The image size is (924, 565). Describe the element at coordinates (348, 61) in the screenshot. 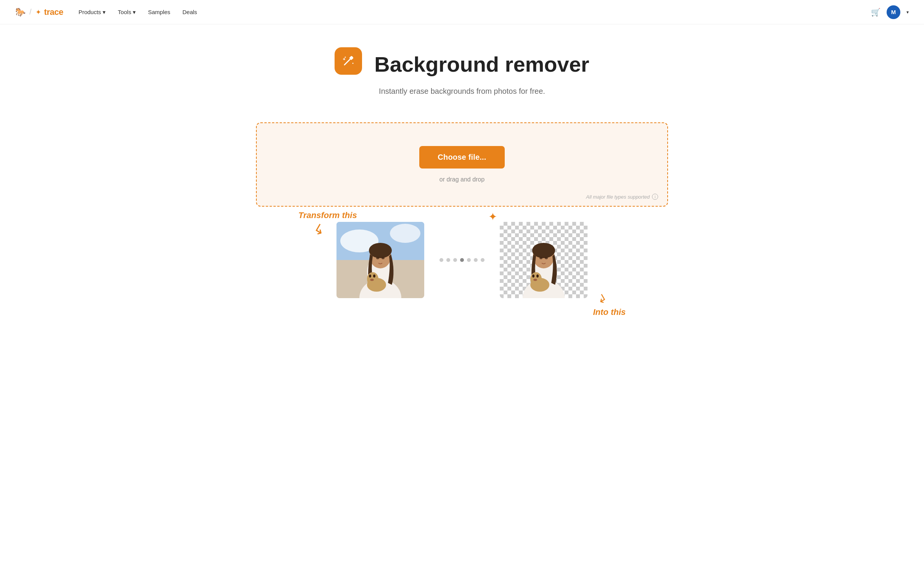

I see `hero-app-icon` at that location.